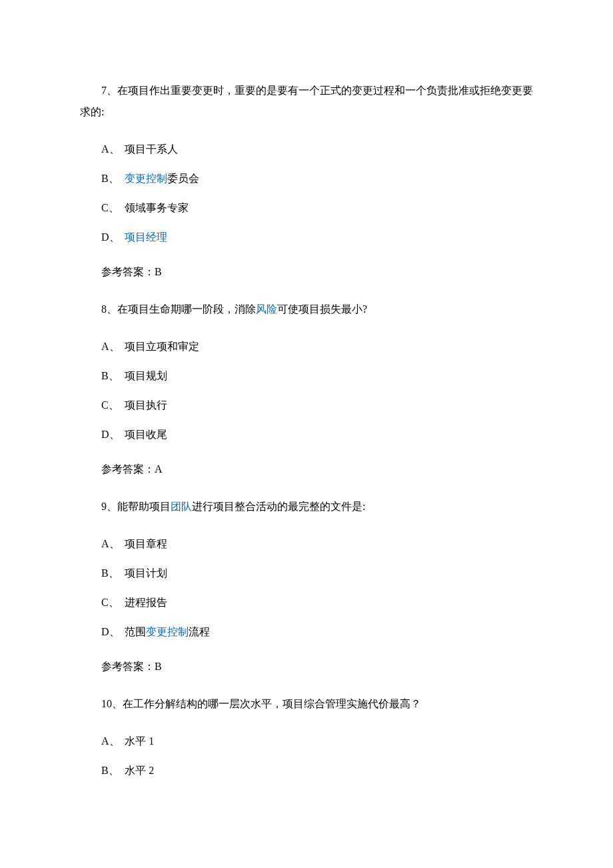 This screenshot has width=613, height=868. What do you see at coordinates (183, 179) in the screenshot?
I see `option-text: 委员会` at bounding box center [183, 179].